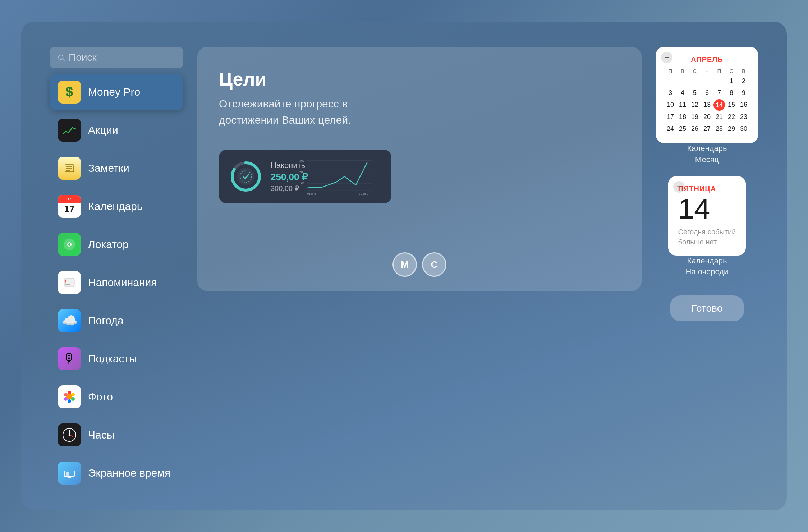  Describe the element at coordinates (683, 93) in the screenshot. I see `cal-day-4: 4` at that location.